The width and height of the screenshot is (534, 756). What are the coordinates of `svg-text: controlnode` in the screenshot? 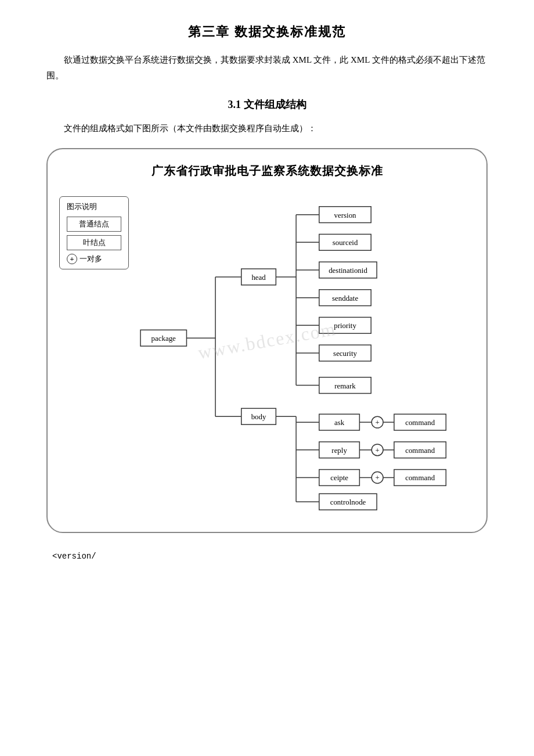 It's located at (348, 502).